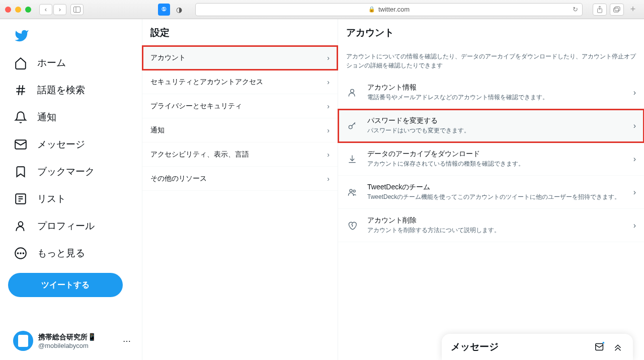 This screenshot has height=360, width=644. I want to click on nav-more: もっと見る, so click(72, 253).